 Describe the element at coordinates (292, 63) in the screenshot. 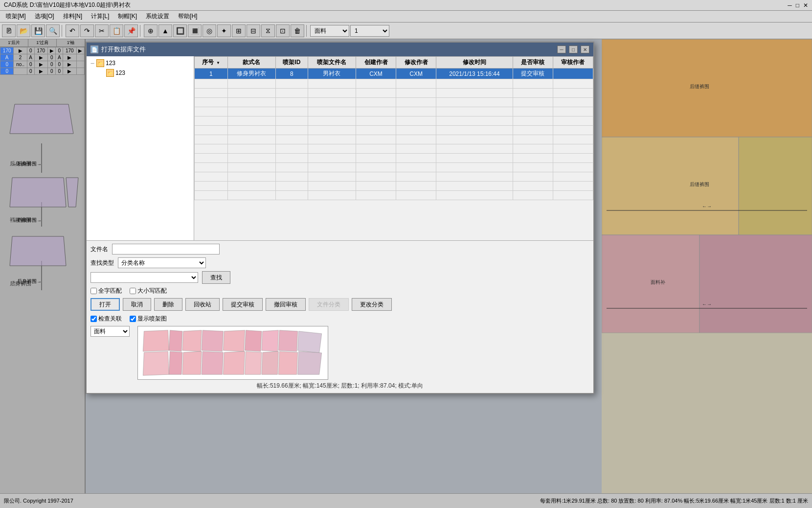

I see `col-header-spray-id: 喷架ID` at that location.